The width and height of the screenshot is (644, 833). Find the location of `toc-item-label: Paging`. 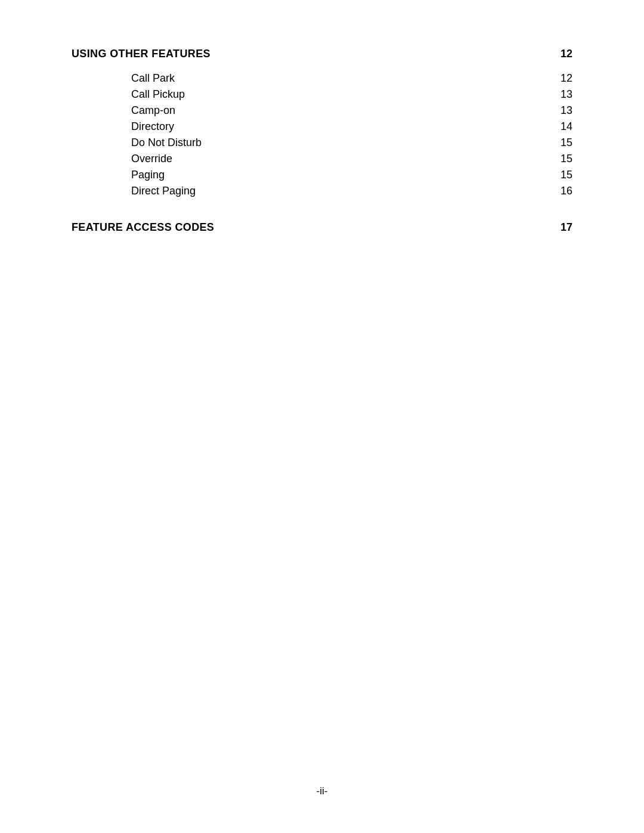

toc-item-label: Paging is located at coordinates (118, 175).